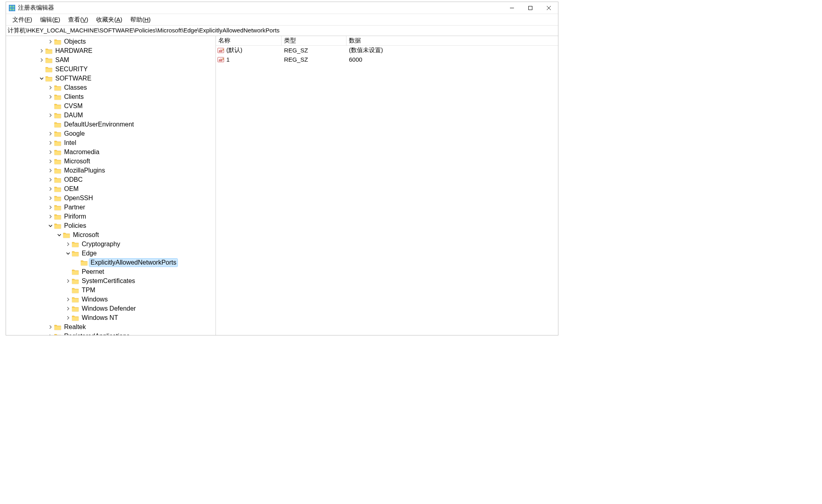 This screenshot has height=504, width=822. What do you see at coordinates (111, 271) in the screenshot?
I see `tree-item: Peernet` at bounding box center [111, 271].